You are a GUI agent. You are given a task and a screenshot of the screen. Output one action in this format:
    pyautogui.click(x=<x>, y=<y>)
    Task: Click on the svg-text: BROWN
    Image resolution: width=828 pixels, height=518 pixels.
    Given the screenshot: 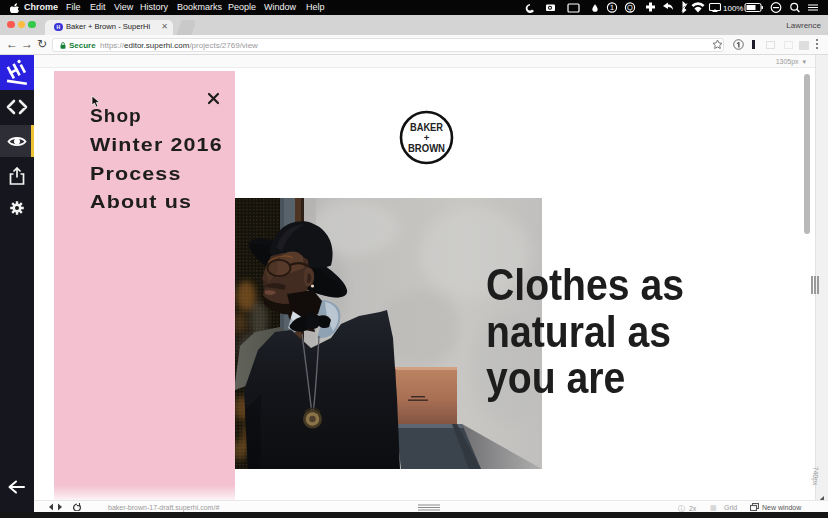 What is the action you would take?
    pyautogui.click(x=426, y=148)
    